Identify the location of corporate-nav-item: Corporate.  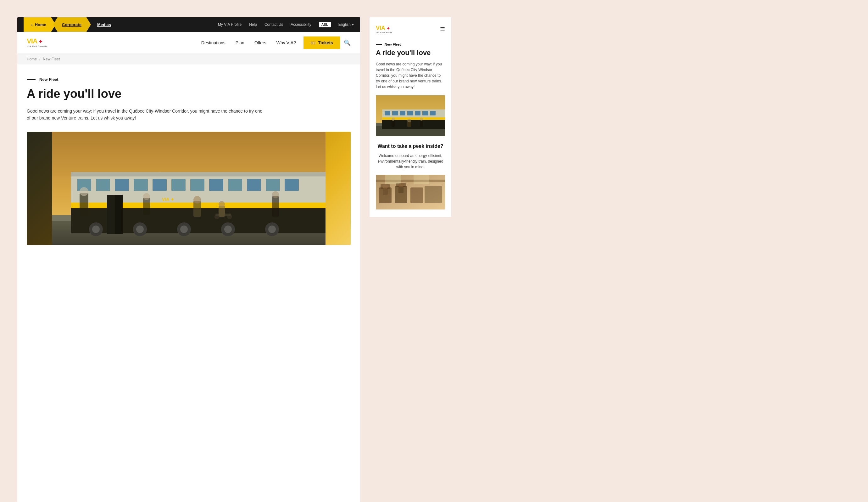
(72, 24).